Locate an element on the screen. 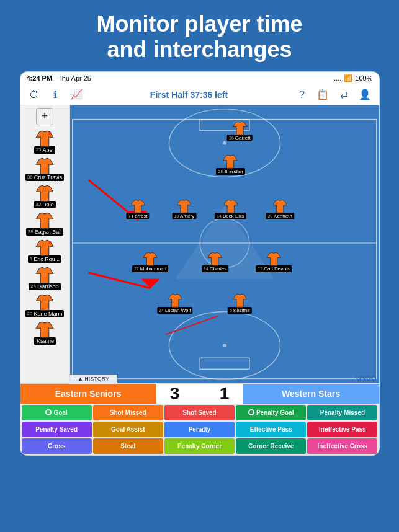  field-player: 28 Brendan is located at coordinates (230, 164).